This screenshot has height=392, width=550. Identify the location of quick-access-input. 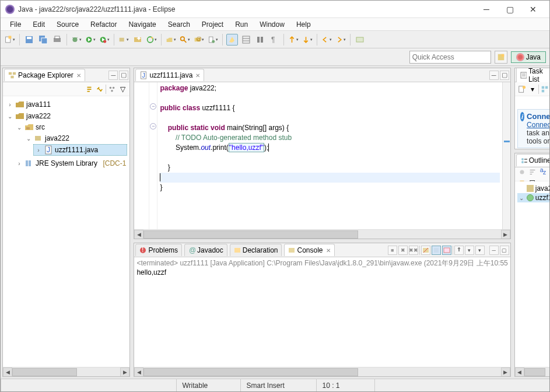
(450, 57).